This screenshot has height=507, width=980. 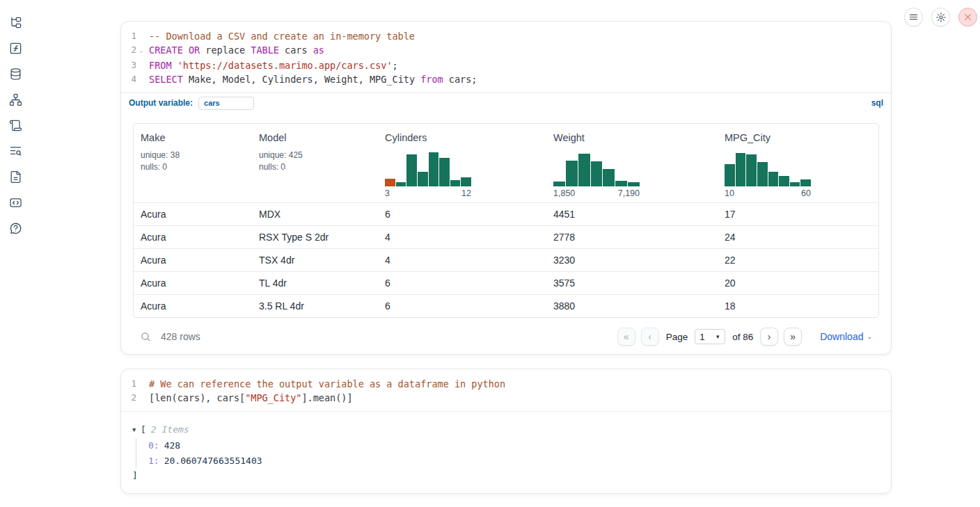 I want to click on histogram-axis-labels: 3 12, so click(x=428, y=193).